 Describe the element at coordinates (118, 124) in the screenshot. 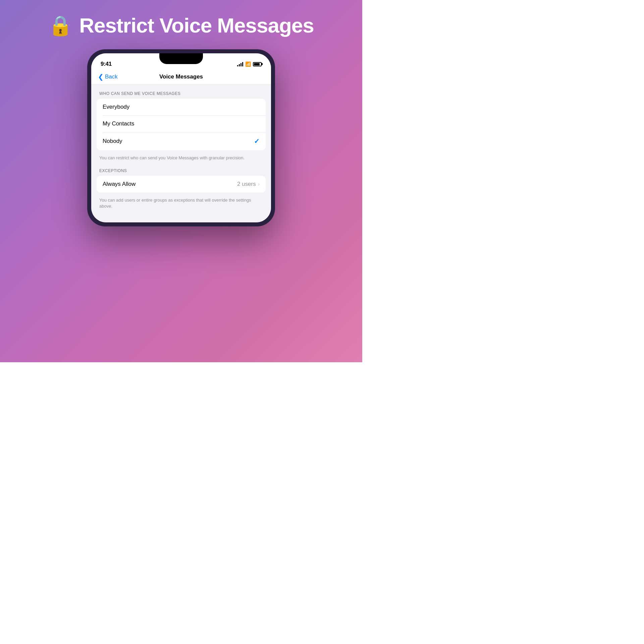

I see `option-my-contacts-label: My Contacts` at that location.